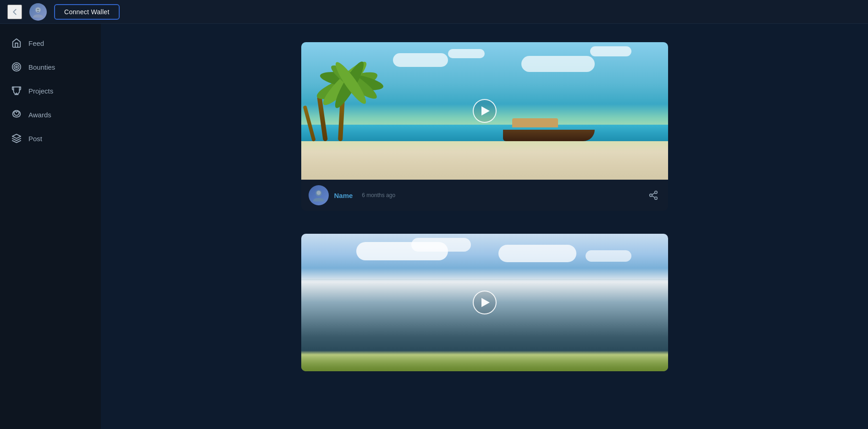 The width and height of the screenshot is (868, 429). I want to click on boat, so click(549, 130).